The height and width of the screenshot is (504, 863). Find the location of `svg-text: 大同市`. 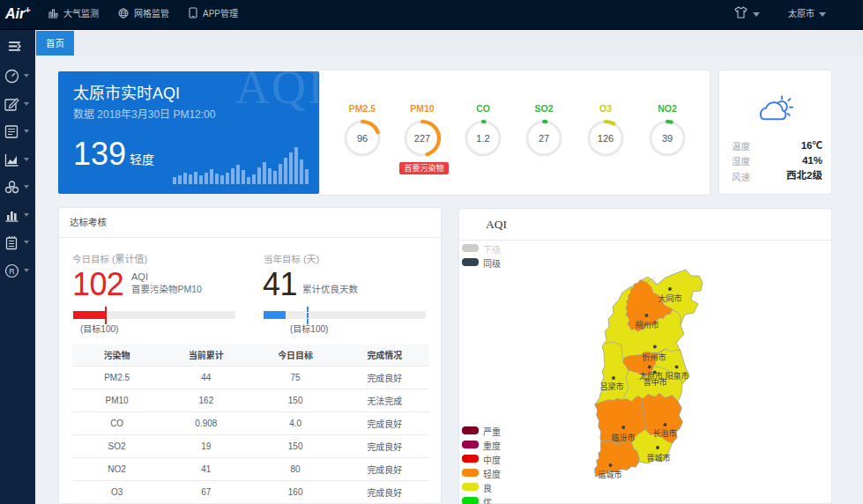

svg-text: 大同市 is located at coordinates (670, 298).